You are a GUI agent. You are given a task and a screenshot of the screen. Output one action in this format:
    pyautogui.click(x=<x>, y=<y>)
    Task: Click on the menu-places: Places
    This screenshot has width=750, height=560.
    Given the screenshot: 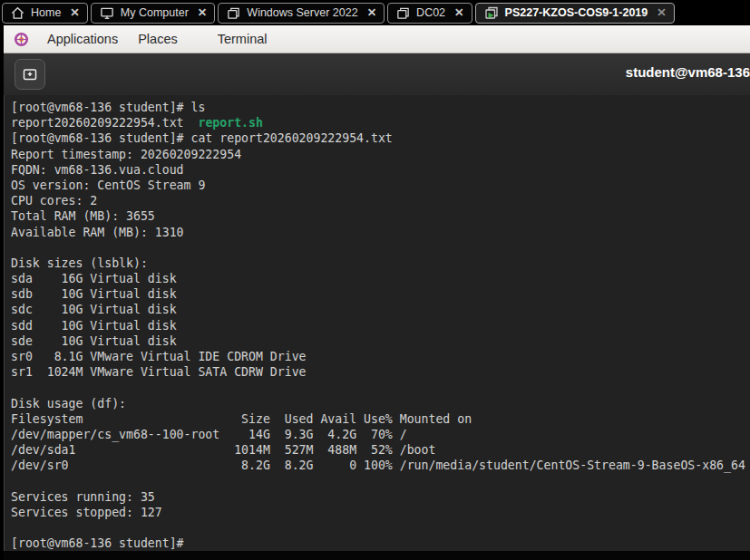 What is the action you would take?
    pyautogui.click(x=158, y=39)
    